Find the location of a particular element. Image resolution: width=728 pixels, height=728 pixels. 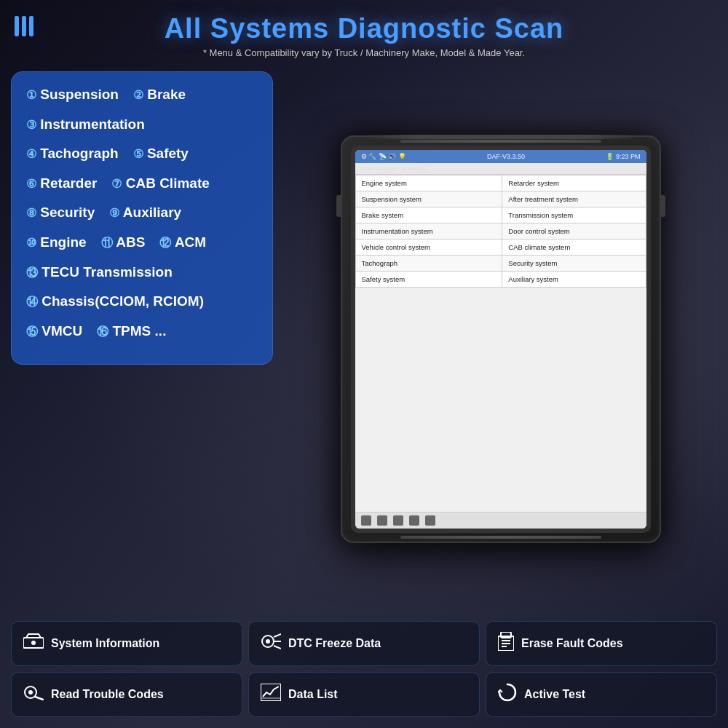

dtc-freeze-button: DTC Freeze Data is located at coordinates (364, 644).